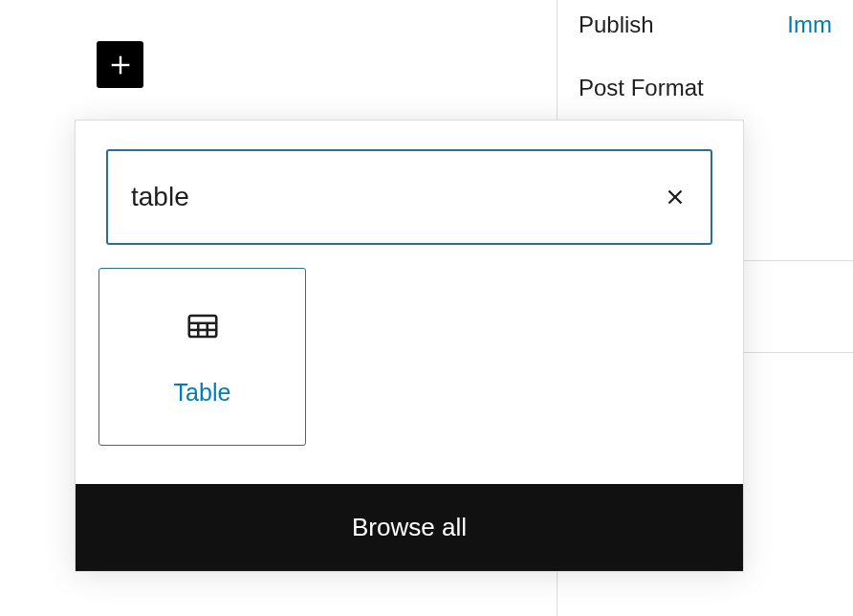 Image resolution: width=853 pixels, height=616 pixels. What do you see at coordinates (675, 197) in the screenshot?
I see `clear-search-button` at bounding box center [675, 197].